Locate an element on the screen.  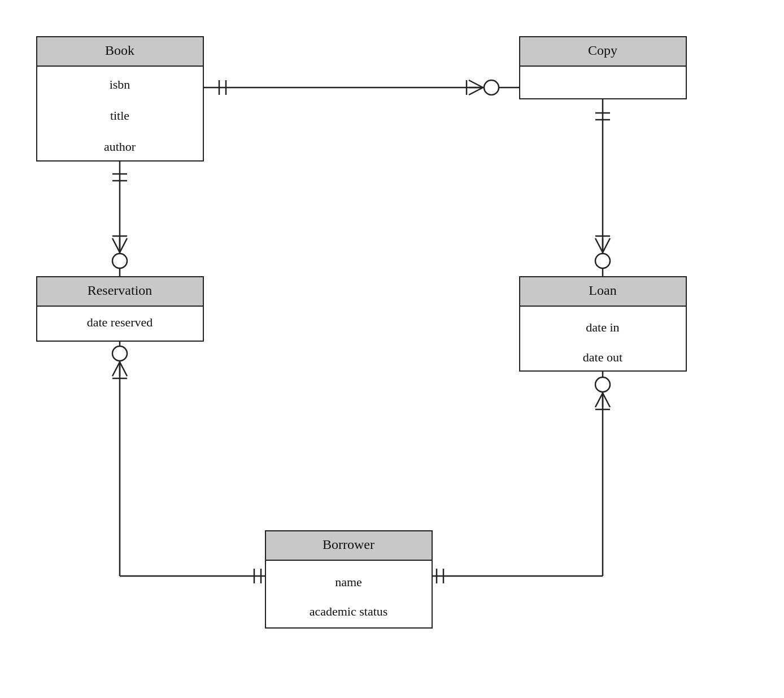
book-attr-isbn: isbn is located at coordinates (120, 85).